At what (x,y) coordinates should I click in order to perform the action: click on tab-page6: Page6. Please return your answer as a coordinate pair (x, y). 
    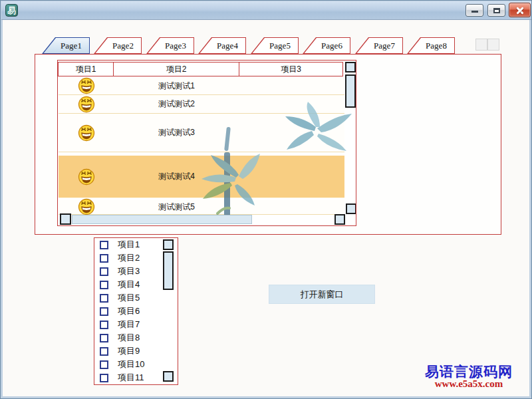
    Looking at the image, I should click on (327, 45).